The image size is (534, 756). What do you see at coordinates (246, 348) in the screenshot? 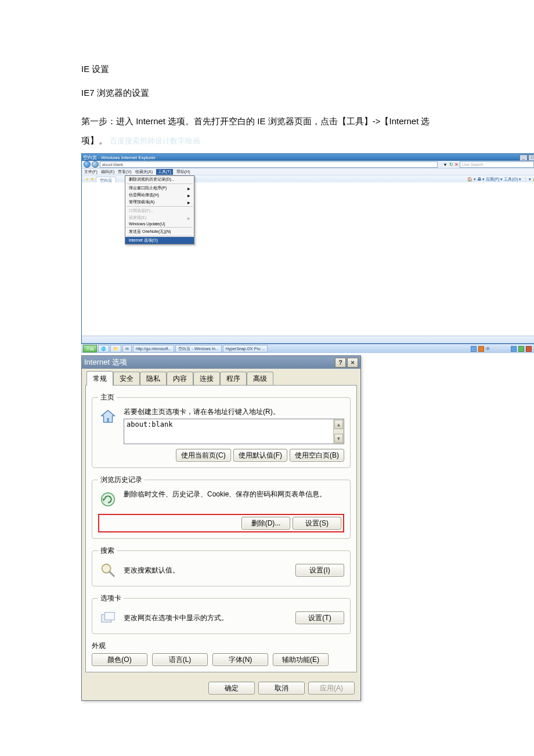
I see `taskbar-item: HyperSnap-DX Pro ...` at bounding box center [246, 348].